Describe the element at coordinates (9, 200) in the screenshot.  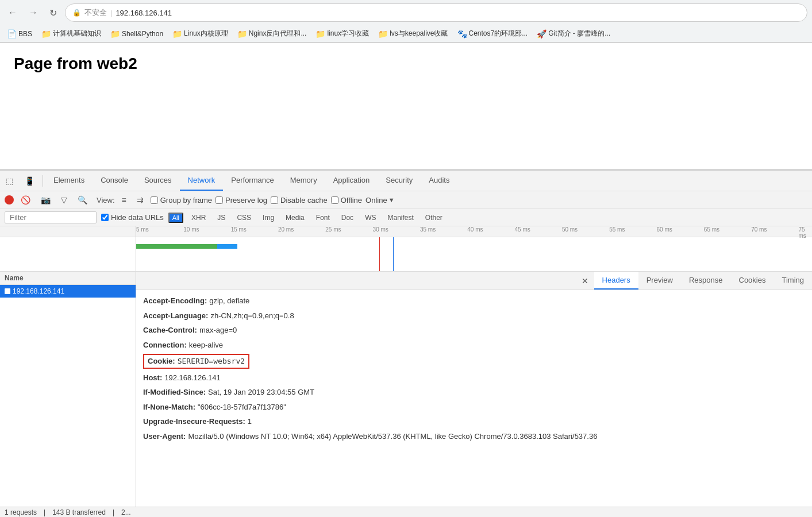
I see `record-button` at that location.